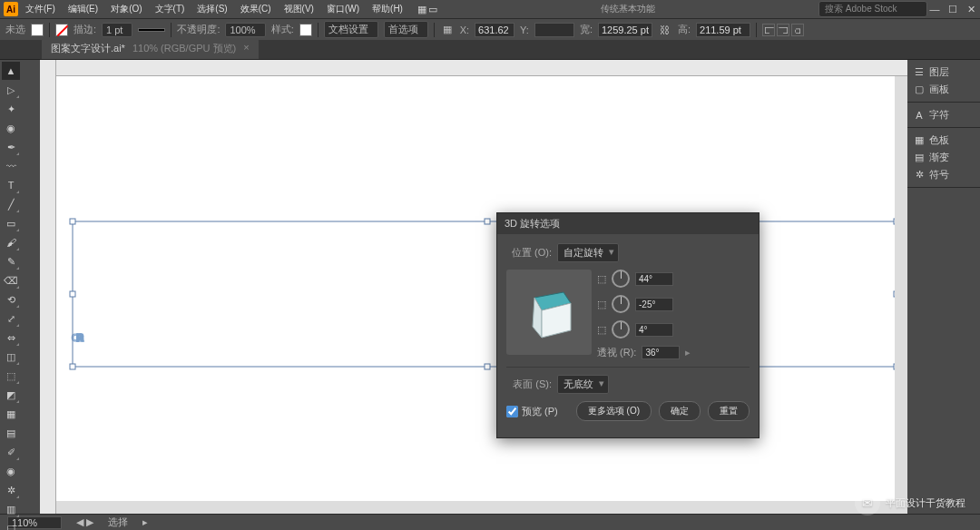  What do you see at coordinates (433, 9) in the screenshot?
I see `arrange-icon: ▭` at bounding box center [433, 9].